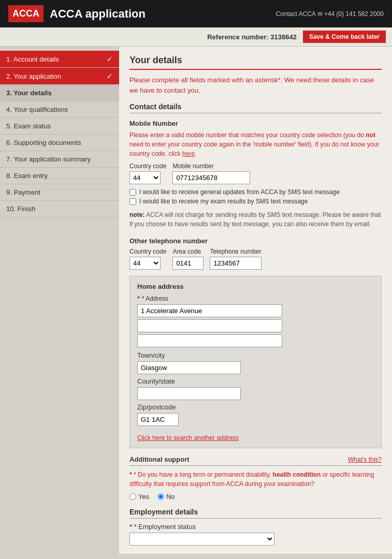 This screenshot has height=559, width=392. I want to click on sidebar-item-supporting-docs: 6. Supporting documents, so click(60, 143).